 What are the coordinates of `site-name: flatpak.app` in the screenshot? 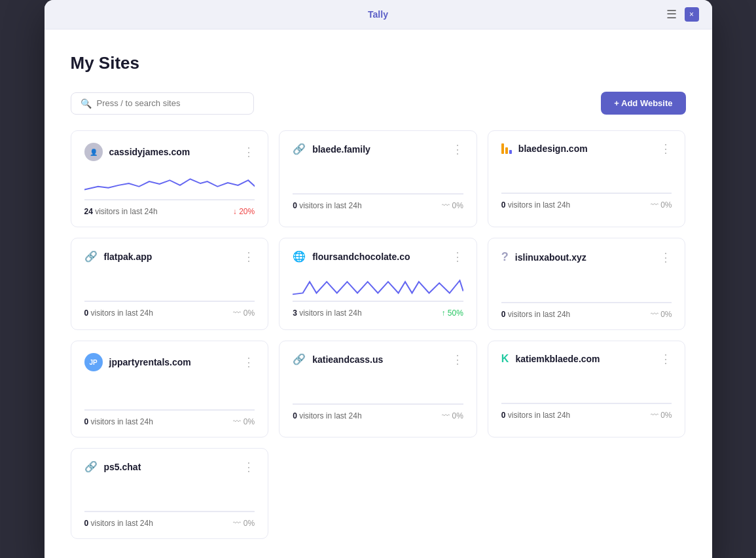 It's located at (128, 257).